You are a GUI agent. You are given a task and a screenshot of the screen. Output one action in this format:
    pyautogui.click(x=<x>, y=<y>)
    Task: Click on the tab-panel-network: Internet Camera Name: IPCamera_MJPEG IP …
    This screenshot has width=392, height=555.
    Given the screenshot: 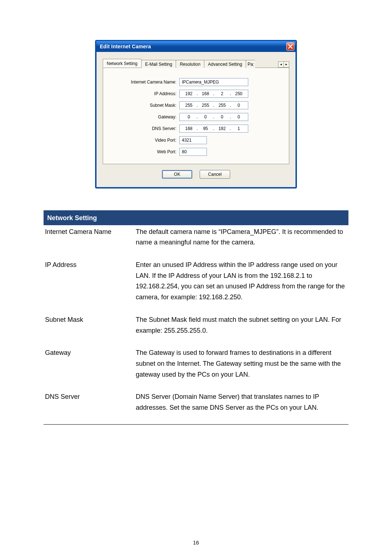 What is the action you would take?
    pyautogui.click(x=196, y=116)
    